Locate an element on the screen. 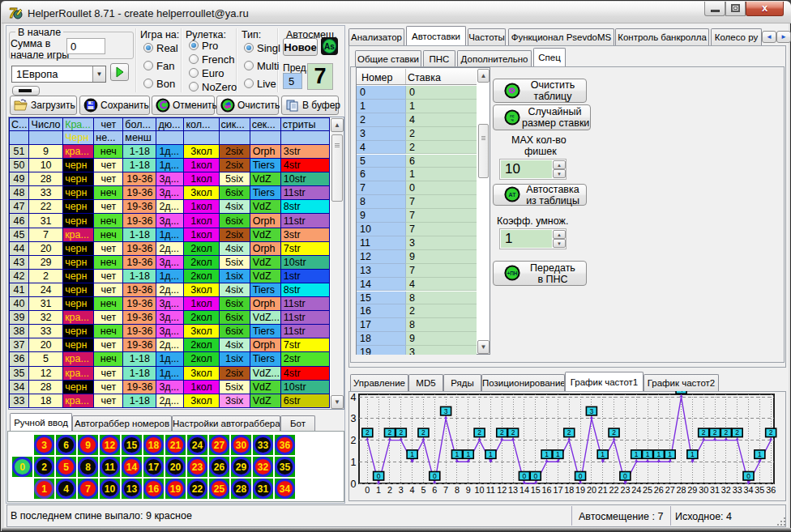  svg-text: 35 is located at coordinates (759, 490).